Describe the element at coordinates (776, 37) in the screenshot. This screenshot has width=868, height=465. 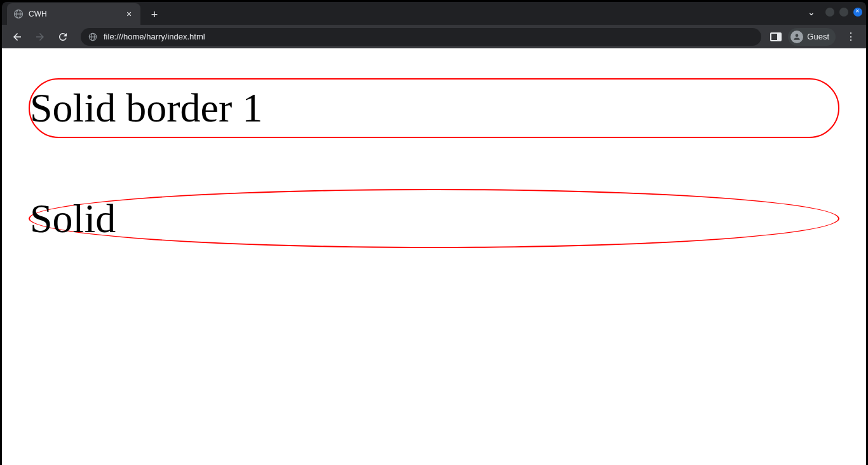
I see `side-panel-icon` at that location.